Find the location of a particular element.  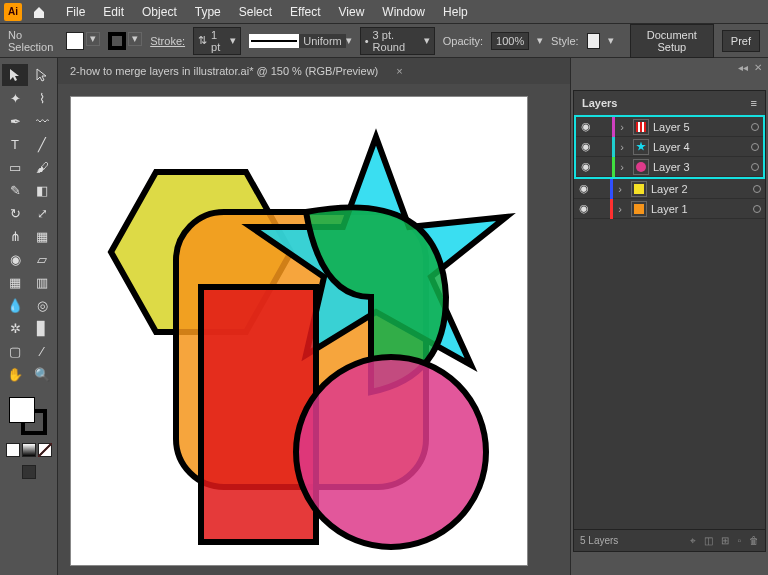

panel-collapse-icon: ◂◂ is located at coordinates (743, 68).